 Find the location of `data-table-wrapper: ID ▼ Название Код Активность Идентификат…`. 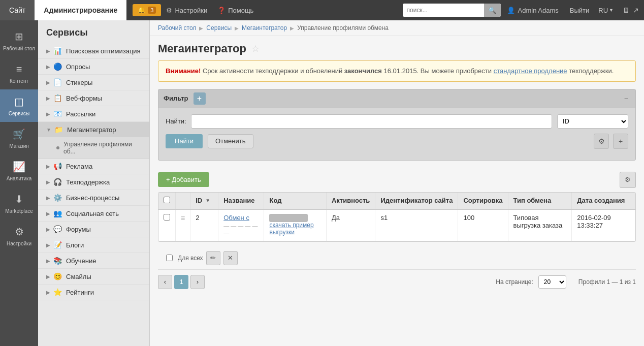

data-table-wrapper: ID ▼ Название Код Активность Идентификат… is located at coordinates (397, 217).